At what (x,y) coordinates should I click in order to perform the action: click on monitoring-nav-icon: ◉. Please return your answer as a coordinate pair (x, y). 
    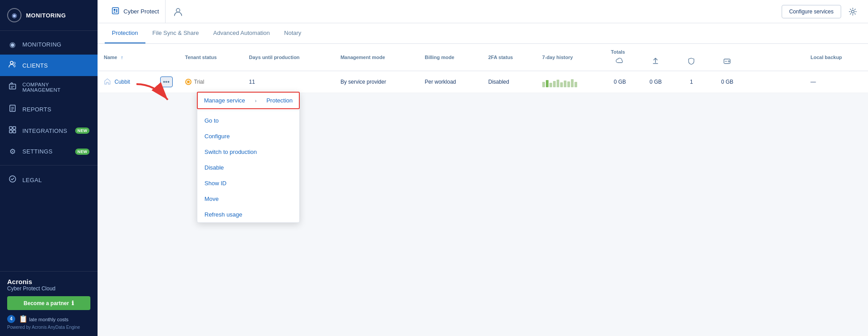
    Looking at the image, I should click on (13, 45).